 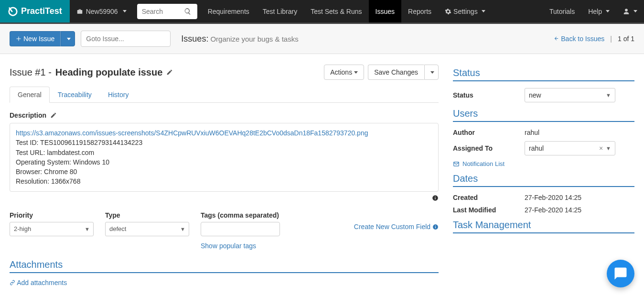 What do you see at coordinates (46, 172) in the screenshot?
I see `desc-browser: Browser: Chrome 80` at bounding box center [46, 172].